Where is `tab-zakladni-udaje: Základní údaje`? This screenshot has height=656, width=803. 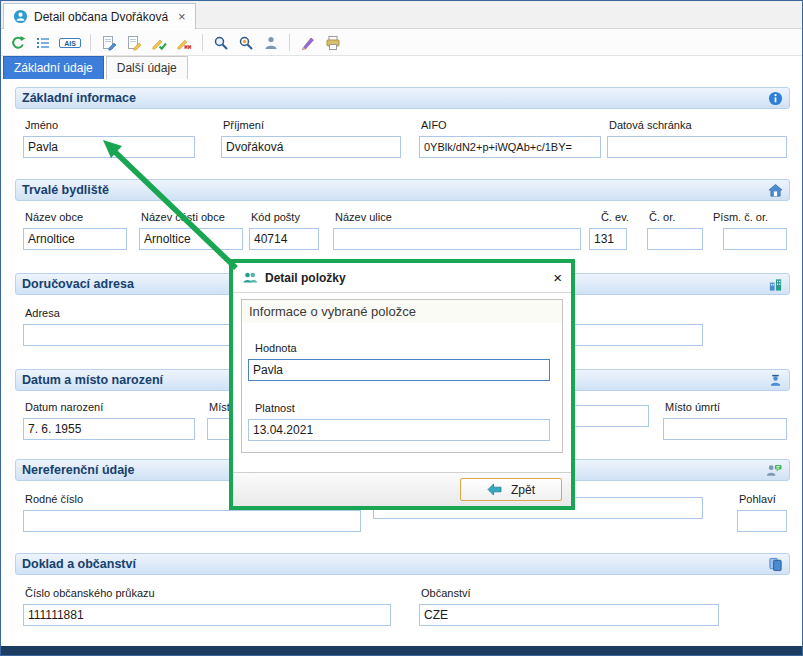 tab-zakladni-udaje: Základní údaje is located at coordinates (54, 68).